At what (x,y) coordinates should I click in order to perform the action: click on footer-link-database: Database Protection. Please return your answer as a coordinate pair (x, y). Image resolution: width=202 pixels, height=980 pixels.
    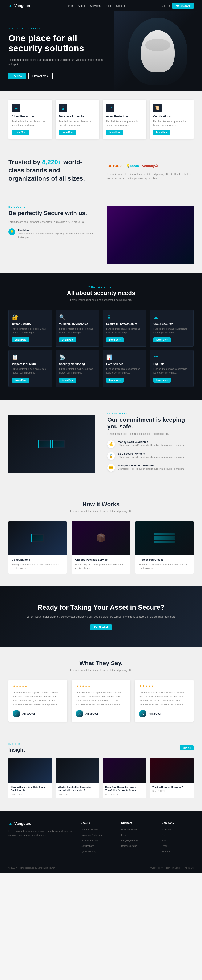
    Looking at the image, I should click on (91, 835).